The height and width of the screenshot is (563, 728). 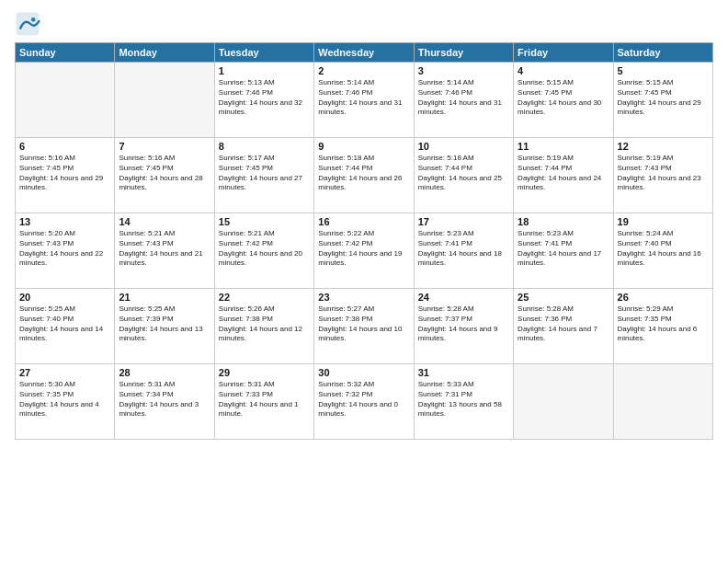 What do you see at coordinates (164, 324) in the screenshot?
I see `cell-text: Sunrise: 5:25 AMSunset: 7:39 PMDaylight:…` at bounding box center [164, 324].